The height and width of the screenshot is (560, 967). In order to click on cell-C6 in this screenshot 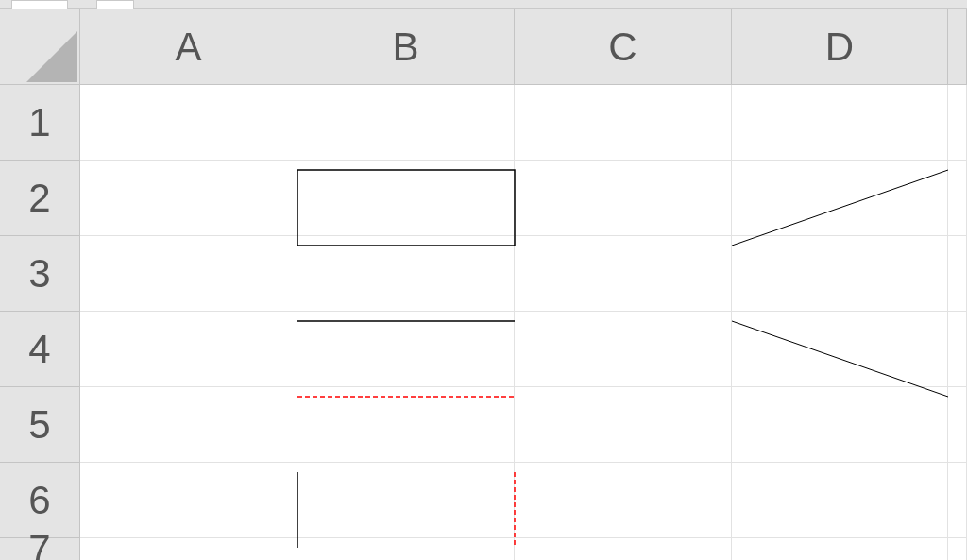, I will do `click(623, 501)`.